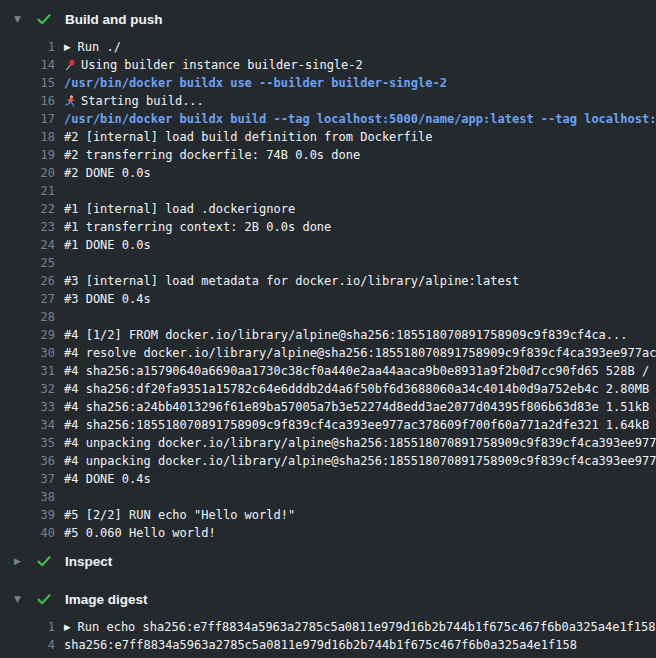 The height and width of the screenshot is (658, 656). I want to click on log-line: 4 sha256:e7ff8834a5963a2785c5a0811e979d1…, so click(328, 645).